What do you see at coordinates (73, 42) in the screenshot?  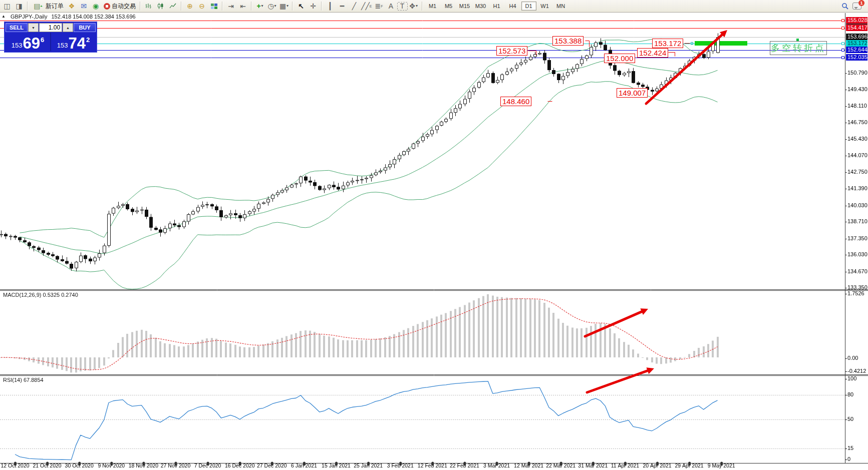 I see `buy-price-display: 153 74 2` at bounding box center [73, 42].